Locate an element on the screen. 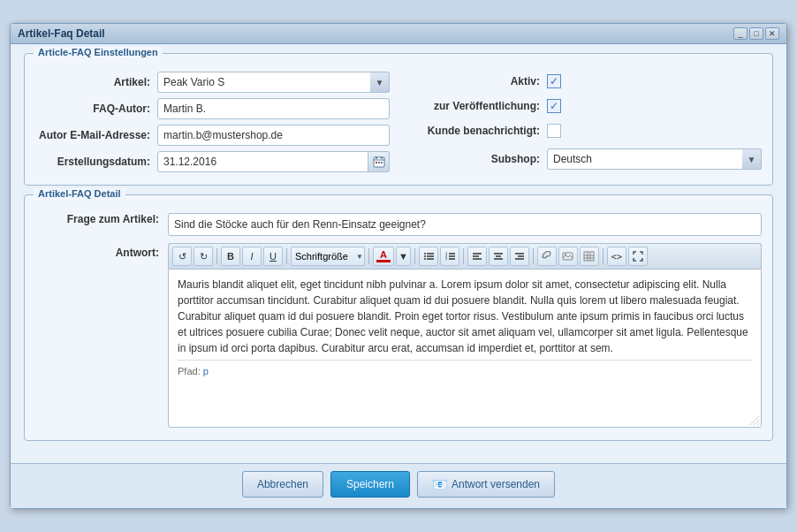 The image size is (797, 532). bold-button: B is located at coordinates (231, 256).